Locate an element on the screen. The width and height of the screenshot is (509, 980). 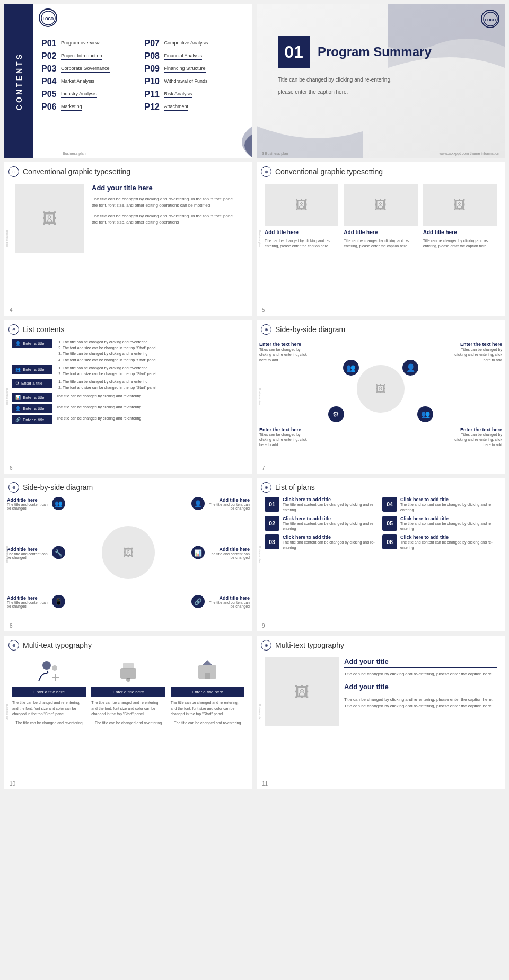
side-icon-top: 👥 is located at coordinates (351, 368).